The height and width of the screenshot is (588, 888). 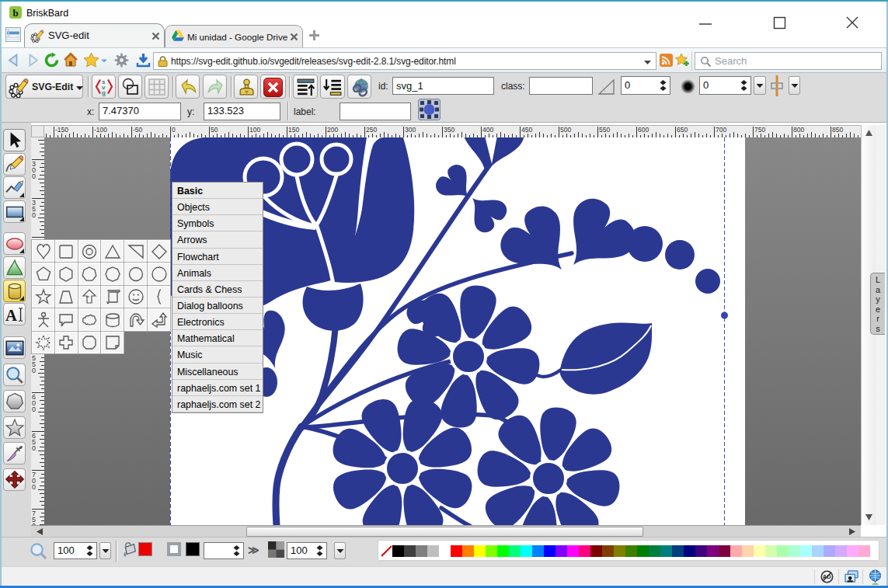 What do you see at coordinates (11, 315) in the screenshot?
I see `svg-text: A` at bounding box center [11, 315].